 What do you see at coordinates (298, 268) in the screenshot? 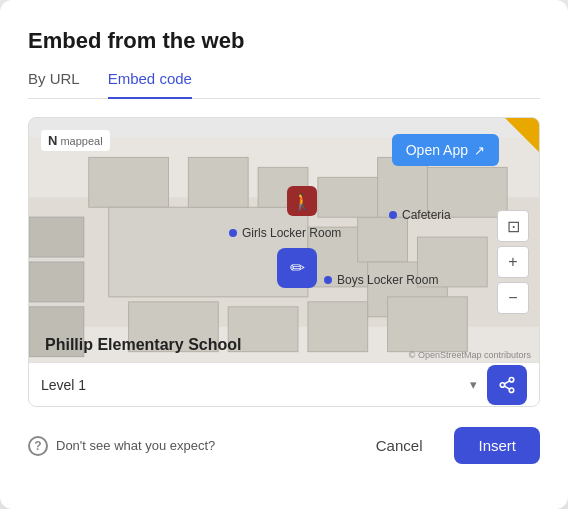
I see `pencil-icon: ✏` at bounding box center [298, 268].